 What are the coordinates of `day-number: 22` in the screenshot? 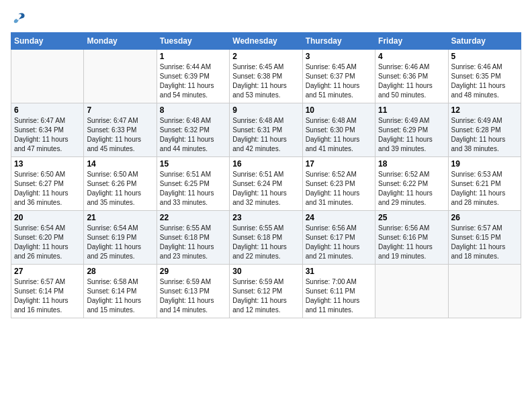 It's located at (193, 218).